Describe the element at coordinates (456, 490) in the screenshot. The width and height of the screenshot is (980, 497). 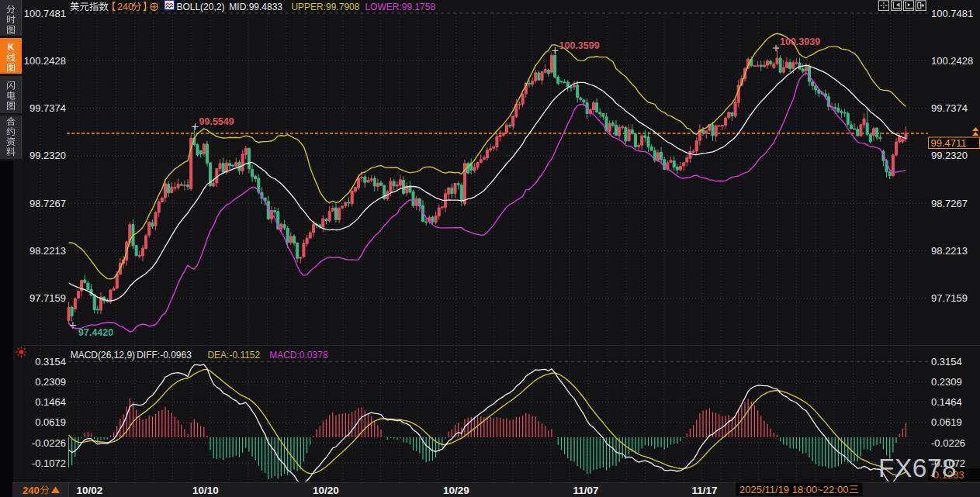
I see `svg-text: 10/29` at that location.